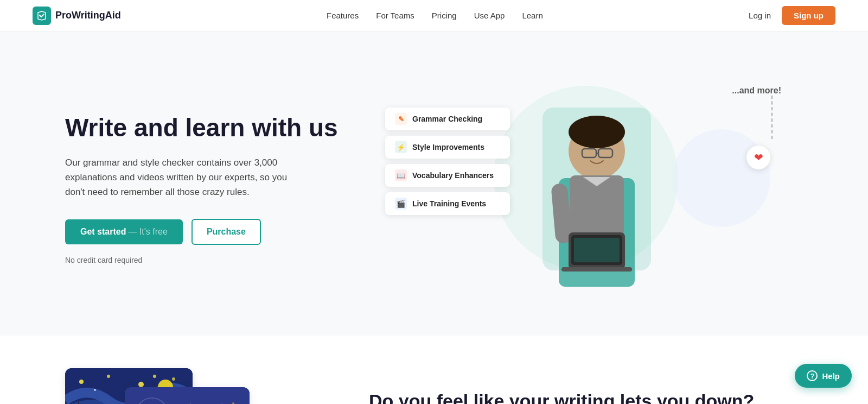 The width and height of the screenshot is (868, 404). Describe the element at coordinates (217, 189) in the screenshot. I see `hero-left: Write and learn with us Our grammar and …` at that location.